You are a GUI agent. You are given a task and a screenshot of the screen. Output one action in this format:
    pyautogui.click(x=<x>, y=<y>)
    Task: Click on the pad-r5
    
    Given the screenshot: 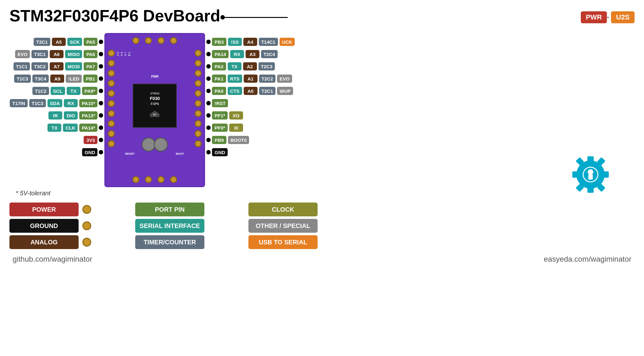 What is the action you would take?
    pyautogui.click(x=198, y=93)
    